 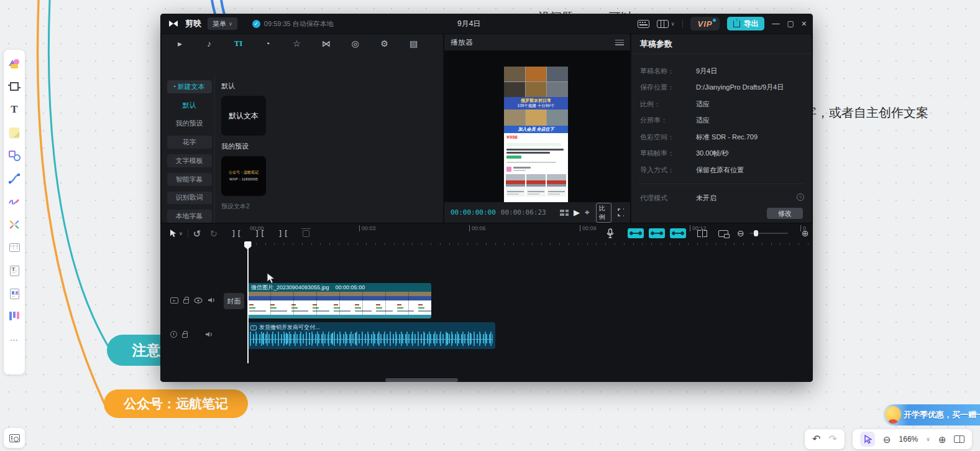 I want to click on kanban-icon, so click(x=14, y=317).